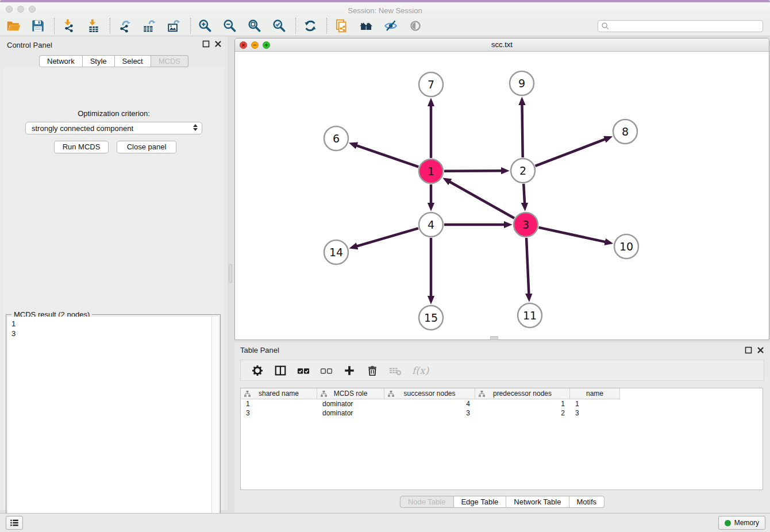 The width and height of the screenshot is (770, 532). What do you see at coordinates (595, 394) in the screenshot?
I see `column-header-label: name` at bounding box center [595, 394].